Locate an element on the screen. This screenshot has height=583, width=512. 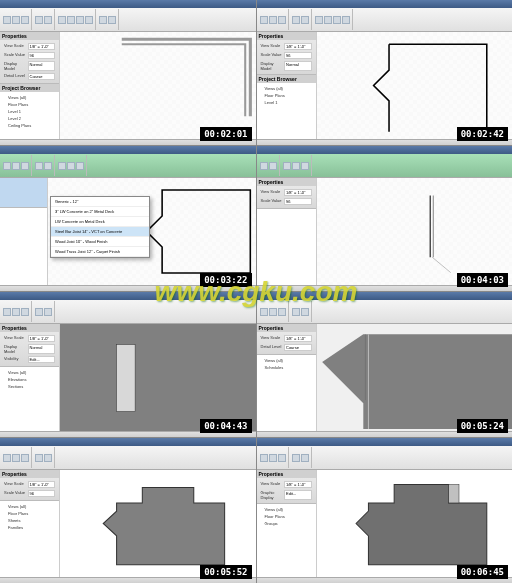
menu-item: Wood Truss Joist 12" - Carpet Finish is located at coordinates (100, 252).